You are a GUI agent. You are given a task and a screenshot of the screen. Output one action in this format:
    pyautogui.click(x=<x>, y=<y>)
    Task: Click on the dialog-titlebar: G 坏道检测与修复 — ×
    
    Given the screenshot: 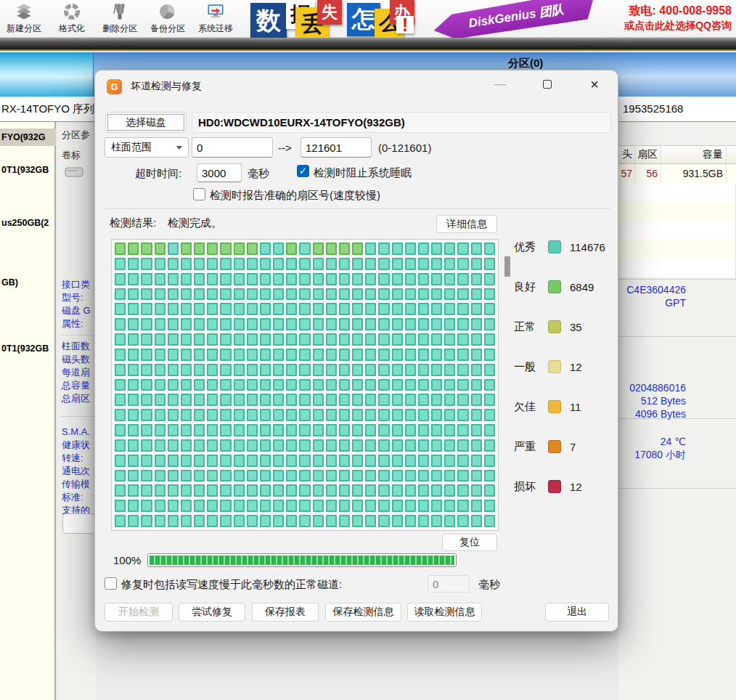 What is the action you would take?
    pyautogui.click(x=356, y=86)
    